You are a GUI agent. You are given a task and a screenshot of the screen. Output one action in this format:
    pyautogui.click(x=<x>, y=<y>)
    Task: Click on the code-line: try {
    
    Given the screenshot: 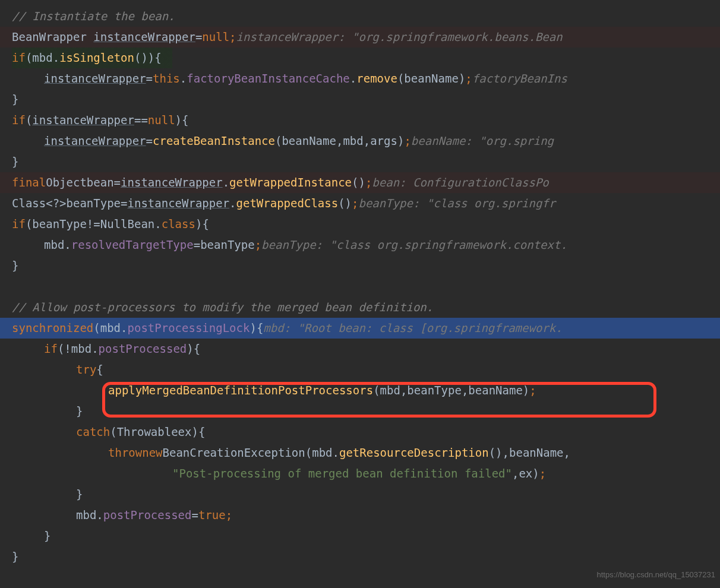 What is the action you would take?
    pyautogui.click(x=366, y=369)
    